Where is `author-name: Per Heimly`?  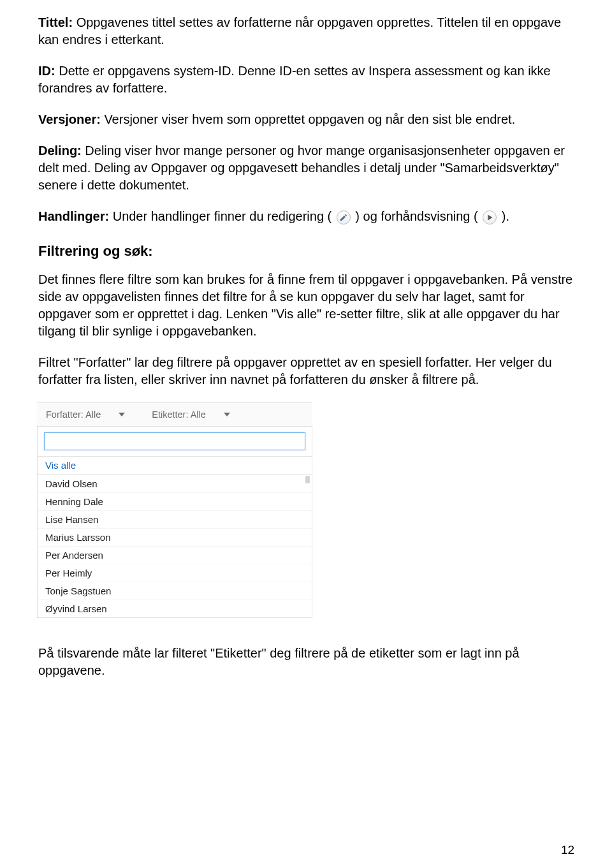 author-name: Per Heimly is located at coordinates (69, 573).